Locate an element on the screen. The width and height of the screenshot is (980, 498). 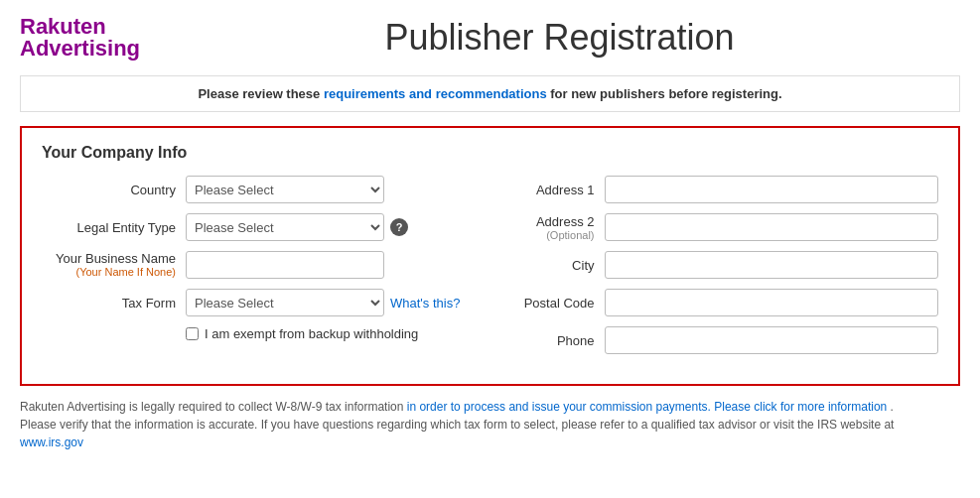
address1-field is located at coordinates (772, 189).